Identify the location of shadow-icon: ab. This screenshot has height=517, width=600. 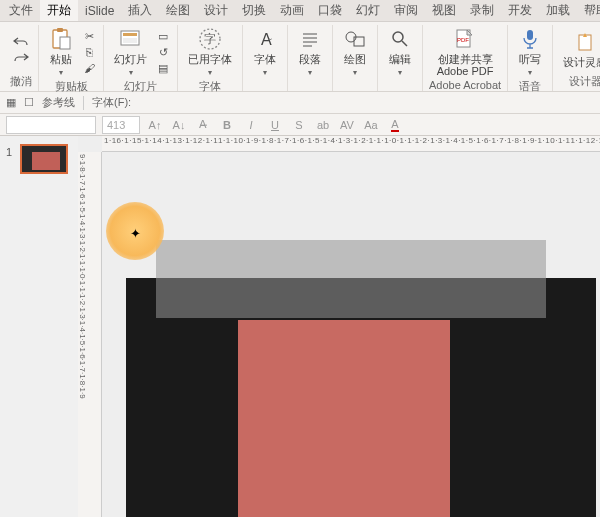
(323, 125).